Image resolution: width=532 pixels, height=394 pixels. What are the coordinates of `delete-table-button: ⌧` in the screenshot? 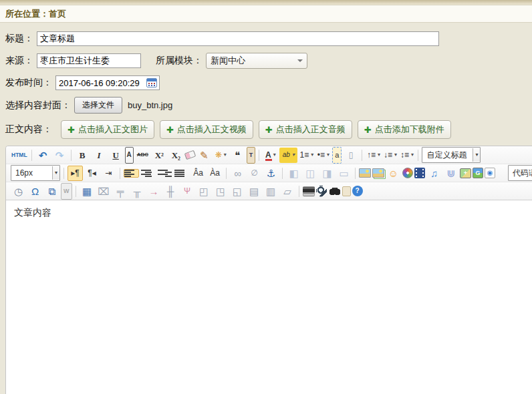 It's located at (104, 191).